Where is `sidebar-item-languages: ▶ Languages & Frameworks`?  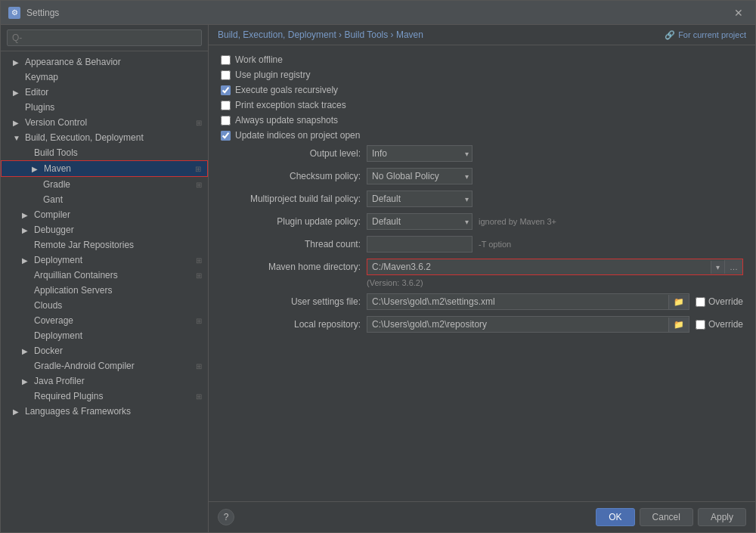
sidebar-item-languages: ▶ Languages & Frameworks is located at coordinates (104, 411).